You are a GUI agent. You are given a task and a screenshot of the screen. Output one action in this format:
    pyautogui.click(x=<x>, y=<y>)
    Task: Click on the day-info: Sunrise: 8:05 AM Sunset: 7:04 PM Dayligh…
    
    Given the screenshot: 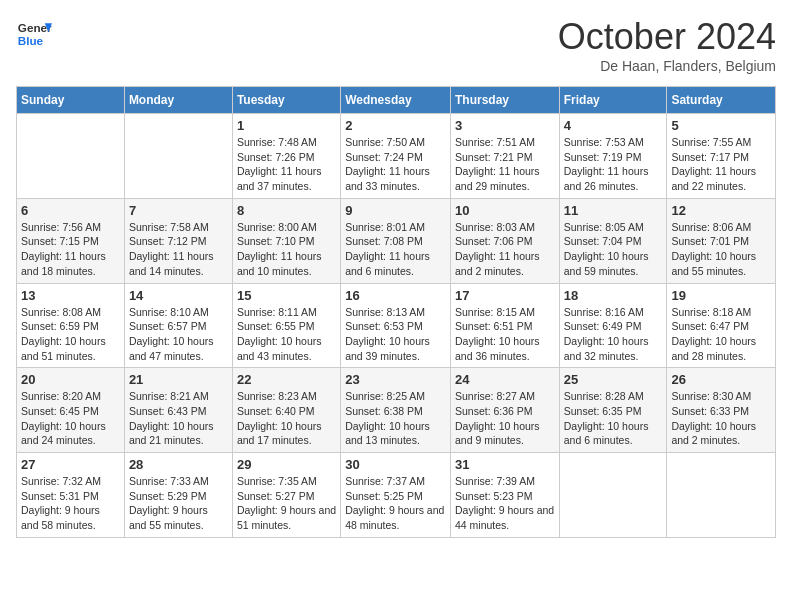 What is the action you would take?
    pyautogui.click(x=614, y=250)
    